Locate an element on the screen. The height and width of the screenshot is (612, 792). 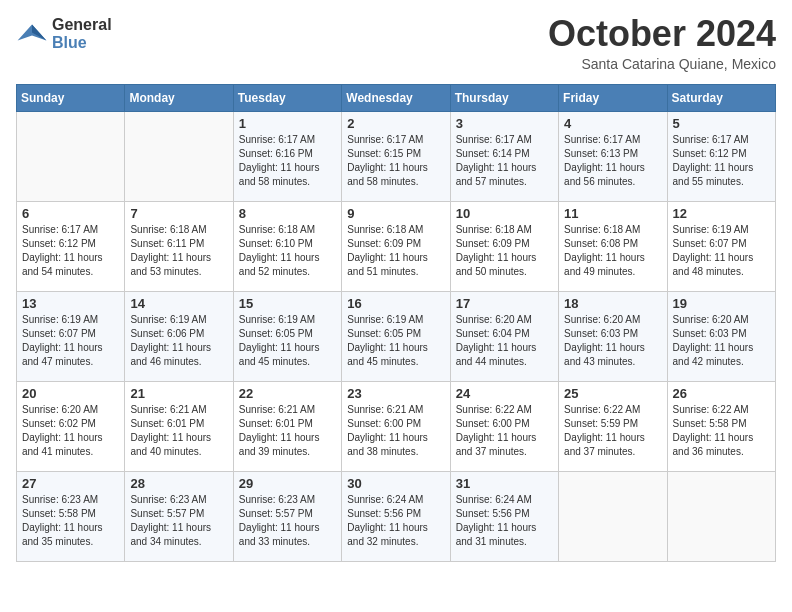
day-number: 14 is located at coordinates (178, 304).